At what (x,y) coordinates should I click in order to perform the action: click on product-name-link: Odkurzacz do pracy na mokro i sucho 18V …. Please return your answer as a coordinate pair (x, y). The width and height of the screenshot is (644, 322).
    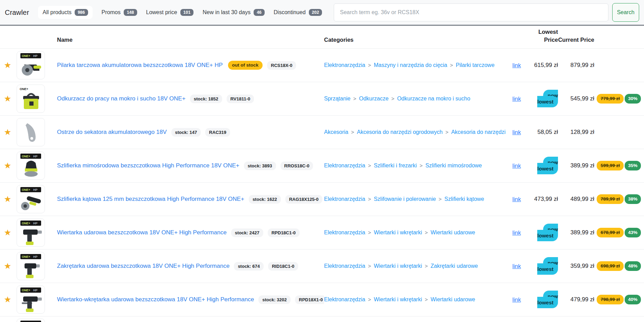
    Looking at the image, I should click on (121, 99).